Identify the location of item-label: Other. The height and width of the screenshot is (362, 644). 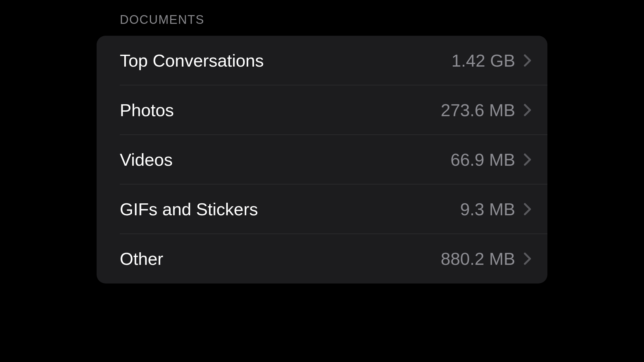
(280, 259).